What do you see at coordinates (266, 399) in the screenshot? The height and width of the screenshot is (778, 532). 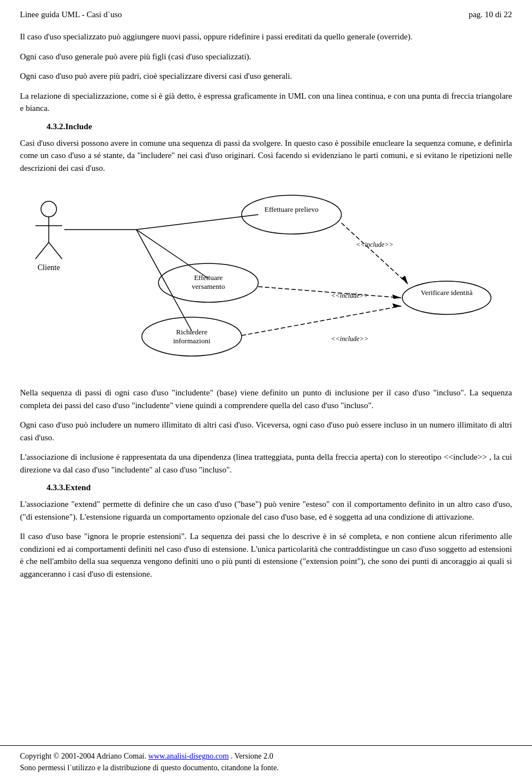 I see `paragraph-6: Nella sequenza di passi di ogni caso d'u…` at bounding box center [266, 399].